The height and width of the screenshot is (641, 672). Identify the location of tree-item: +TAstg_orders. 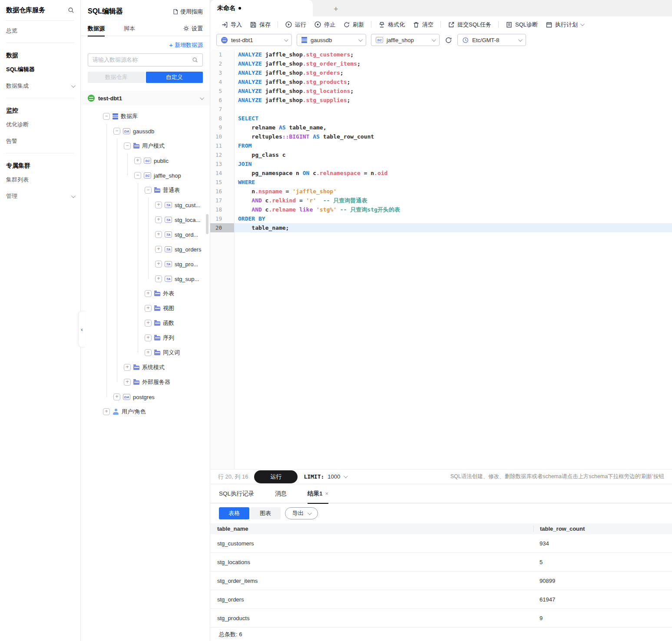
(145, 249).